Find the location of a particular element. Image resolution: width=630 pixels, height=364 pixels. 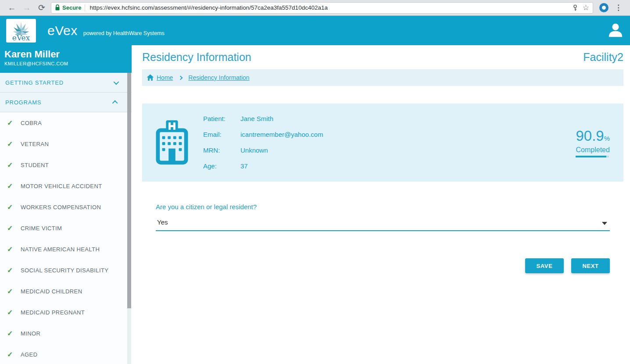

sidebar-item-crime-victim: ✓ CRIME VICTIM is located at coordinates (66, 228).